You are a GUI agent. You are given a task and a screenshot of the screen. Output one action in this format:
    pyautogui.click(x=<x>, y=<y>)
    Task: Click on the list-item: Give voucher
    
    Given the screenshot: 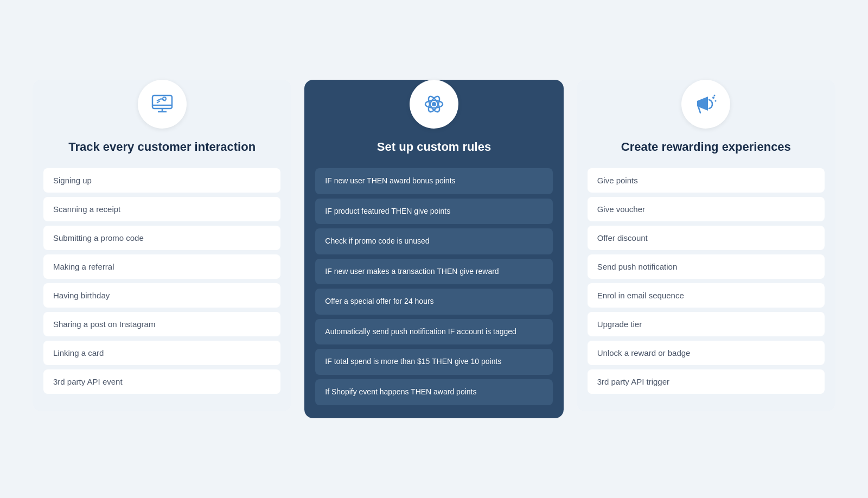 What is the action you would take?
    pyautogui.click(x=706, y=209)
    